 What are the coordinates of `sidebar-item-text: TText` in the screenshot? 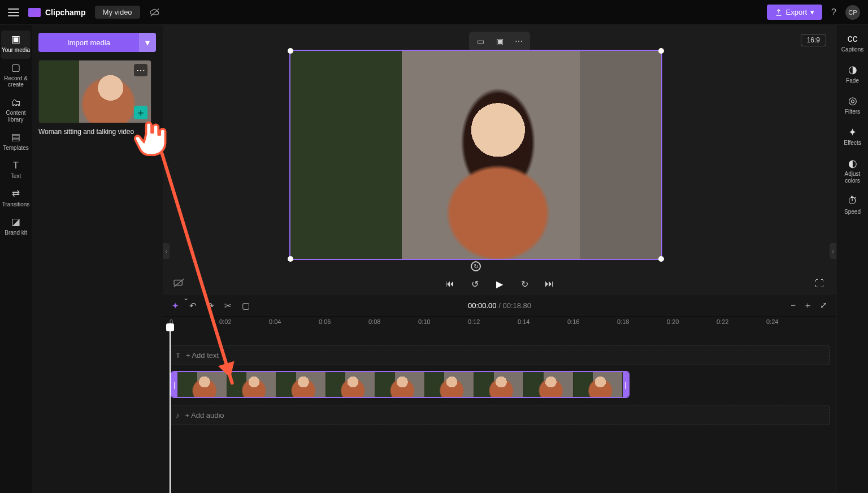 It's located at (16, 171).